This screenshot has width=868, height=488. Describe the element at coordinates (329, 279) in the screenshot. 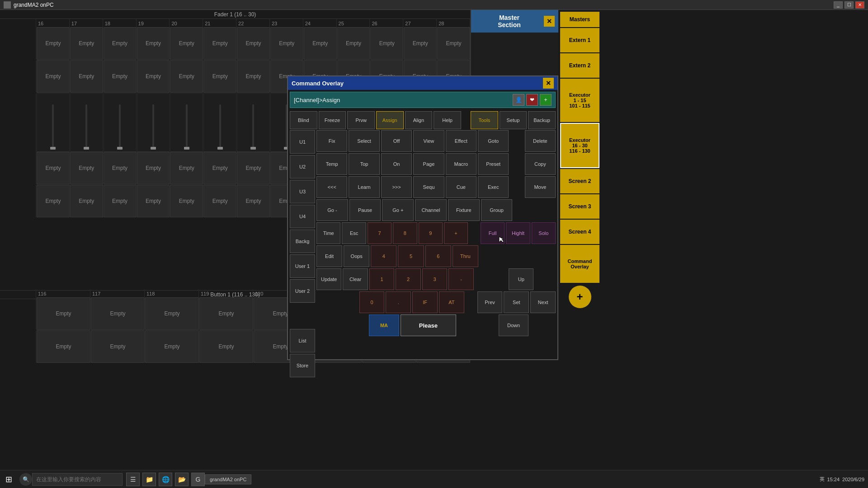

I see `update-btn: Update` at that location.